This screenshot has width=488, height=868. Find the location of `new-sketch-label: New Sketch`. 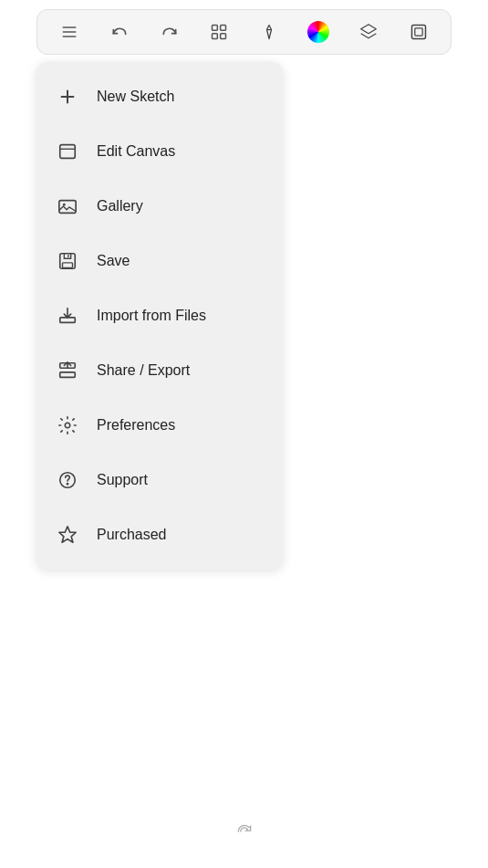

new-sketch-label: New Sketch is located at coordinates (135, 97).